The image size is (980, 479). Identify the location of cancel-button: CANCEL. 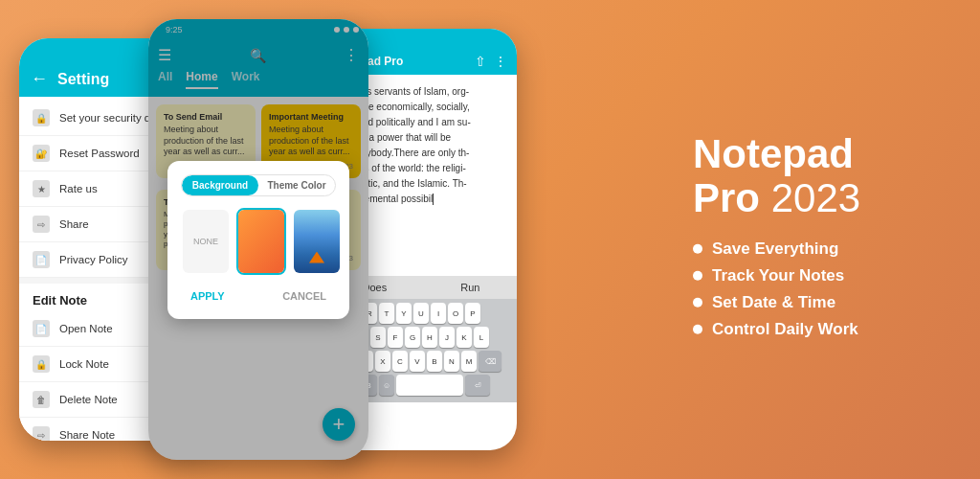
(304, 296).